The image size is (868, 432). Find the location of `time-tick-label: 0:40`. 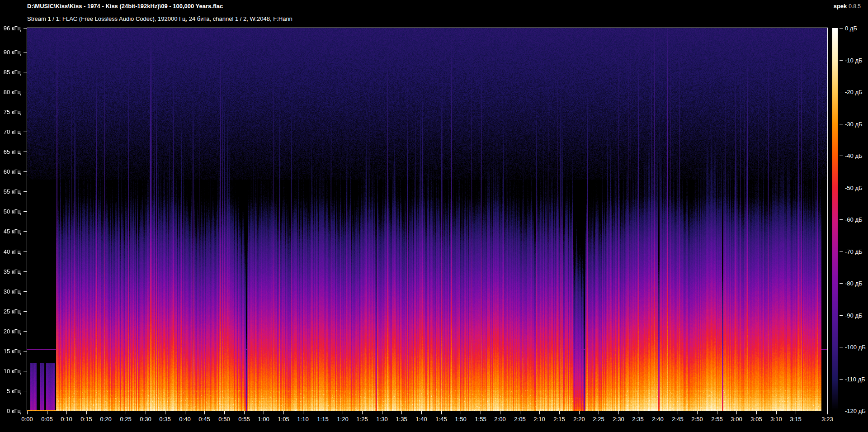

time-tick-label: 0:40 is located at coordinates (185, 419).